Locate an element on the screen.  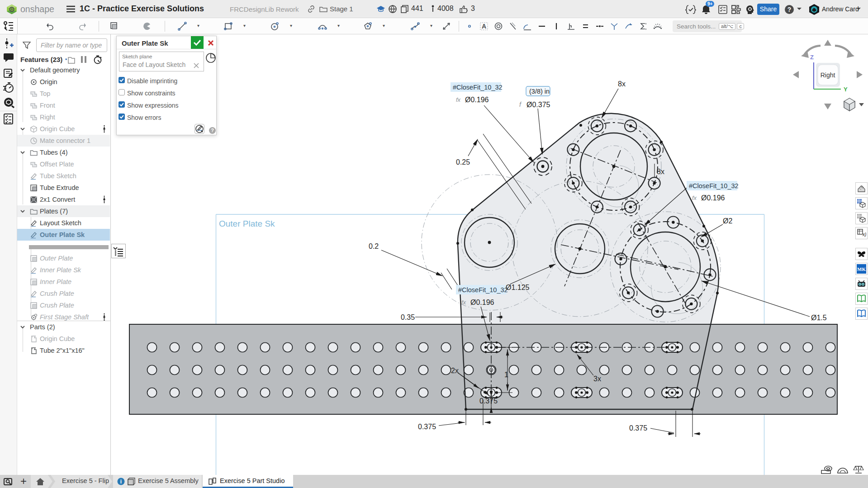
svg-text: Ø0.375 is located at coordinates (538, 105).